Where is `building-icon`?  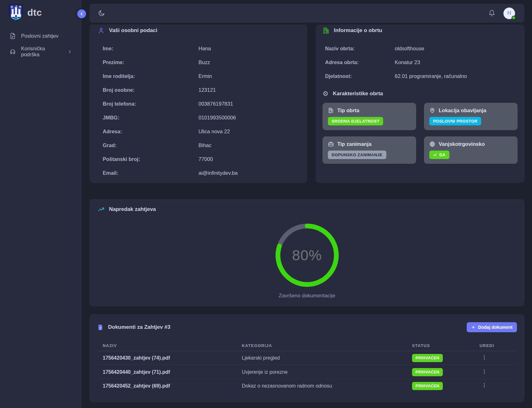
building-icon is located at coordinates (326, 30).